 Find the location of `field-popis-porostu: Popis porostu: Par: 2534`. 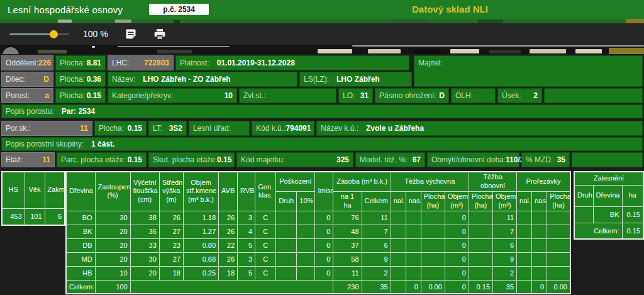

field-popis-porostu: Popis porostu: Par: 2534 is located at coordinates (322, 111).